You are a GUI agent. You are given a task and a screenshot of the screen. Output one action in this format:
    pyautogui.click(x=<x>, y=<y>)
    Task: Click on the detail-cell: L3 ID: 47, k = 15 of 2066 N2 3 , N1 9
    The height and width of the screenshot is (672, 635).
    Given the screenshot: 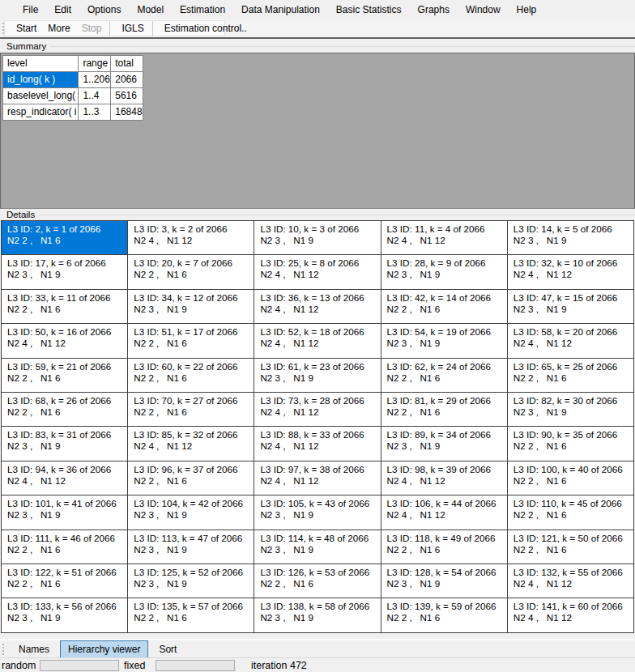 What is the action you would take?
    pyautogui.click(x=571, y=307)
    